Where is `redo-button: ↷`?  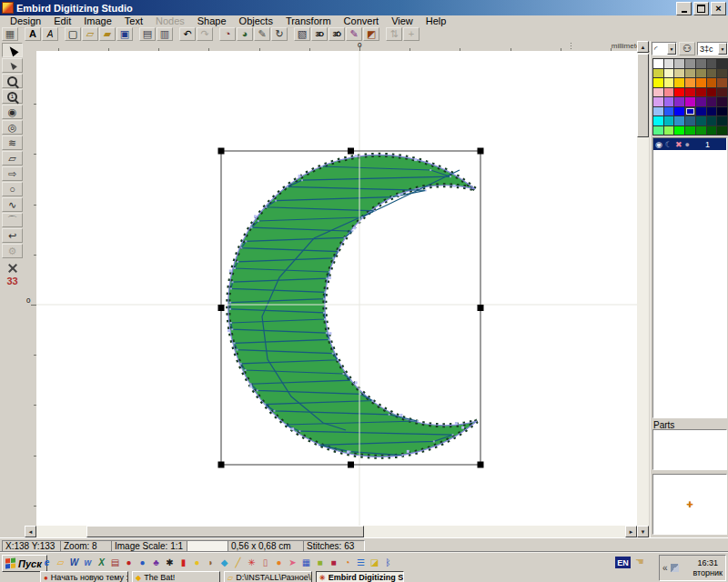 redo-button: ↷ is located at coordinates (205, 35).